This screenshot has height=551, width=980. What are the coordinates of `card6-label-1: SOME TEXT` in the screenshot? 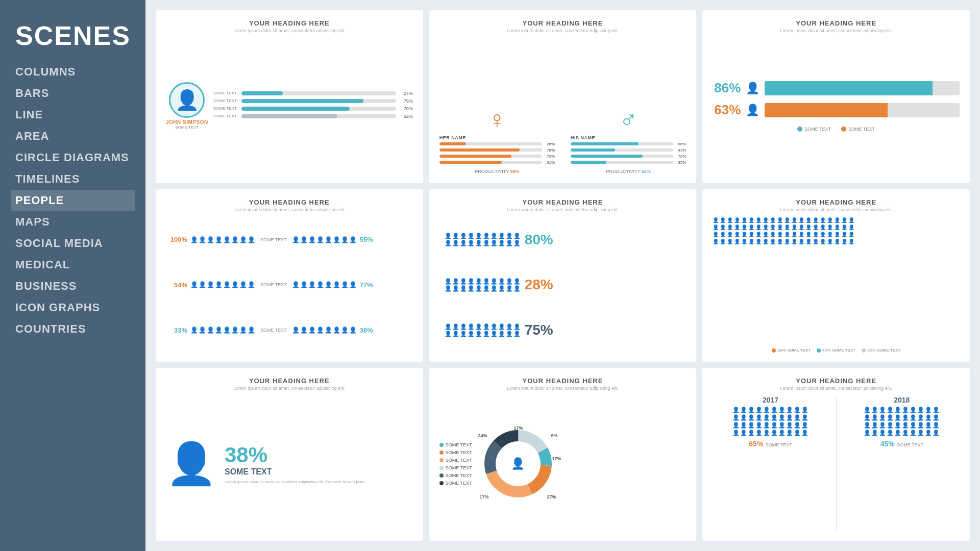 It's located at (799, 350).